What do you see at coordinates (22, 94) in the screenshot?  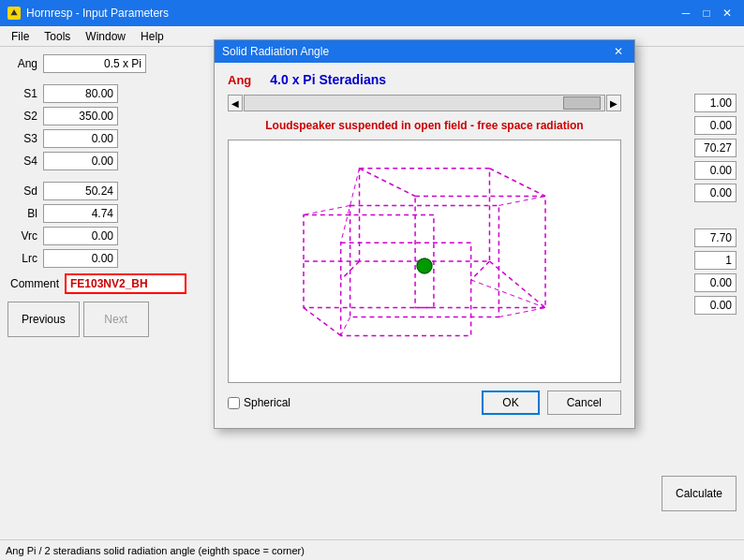 I see `s1-label: S1` at bounding box center [22, 94].